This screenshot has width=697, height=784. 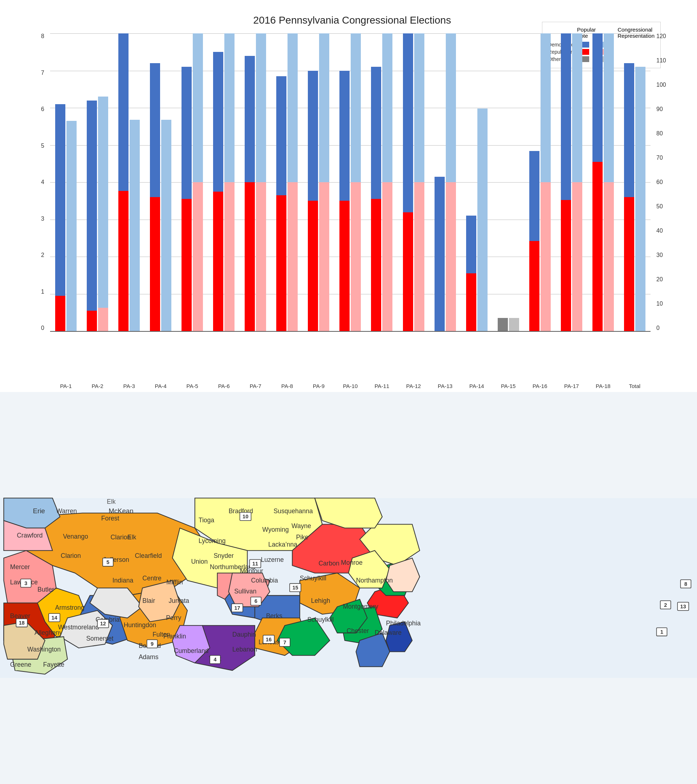 What do you see at coordinates (237, 608) in the screenshot?
I see `district-17-badge: 17` at bounding box center [237, 608].